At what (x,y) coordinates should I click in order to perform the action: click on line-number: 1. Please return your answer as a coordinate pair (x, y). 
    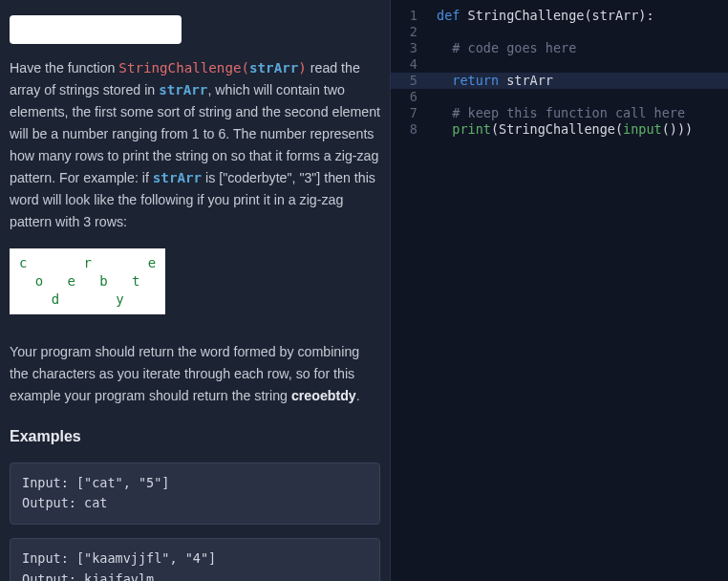
    Looking at the image, I should click on (404, 15).